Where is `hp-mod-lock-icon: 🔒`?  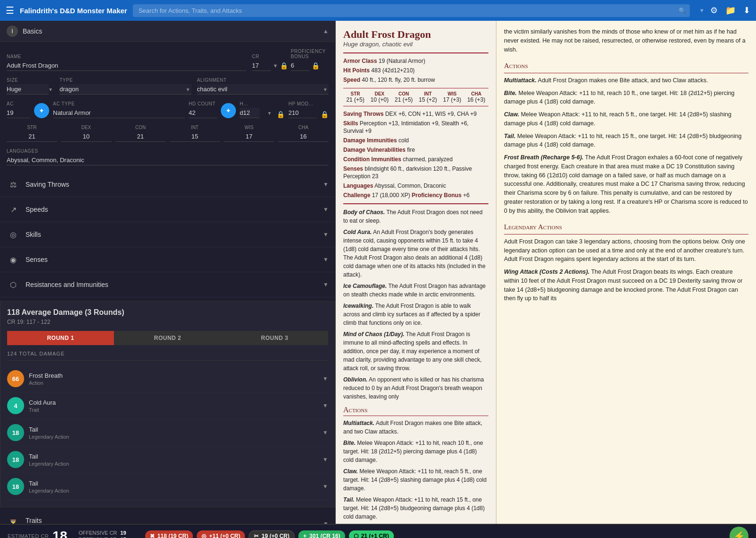 hp-mod-lock-icon: 🔒 is located at coordinates (324, 114).